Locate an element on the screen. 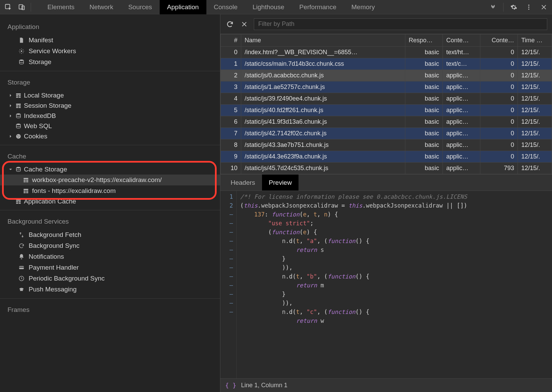 The width and height of the screenshot is (552, 392). tab-network: Network is located at coordinates (101, 7).